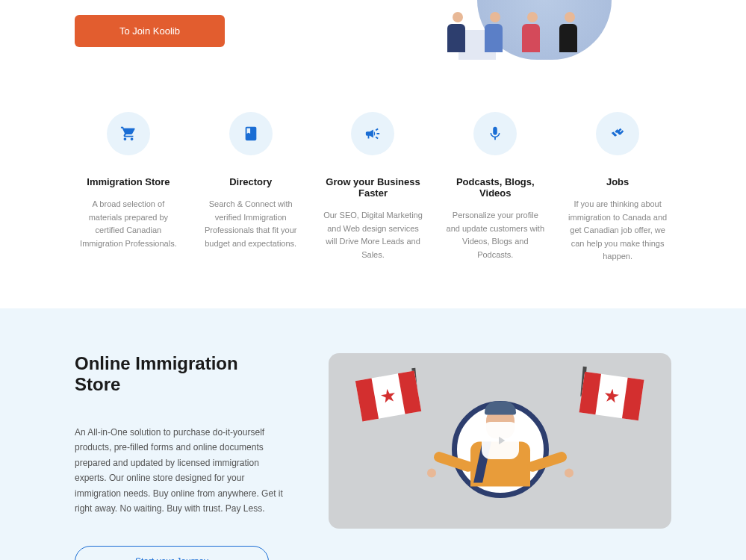 This screenshot has width=746, height=560. What do you see at coordinates (618, 182) in the screenshot?
I see `feature-title: Jobs` at bounding box center [618, 182].